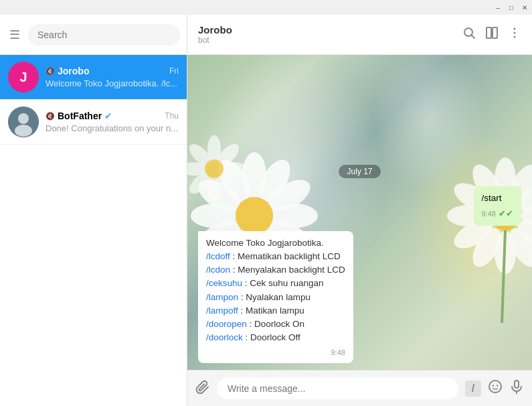 Image resolution: width=532 pixels, height=406 pixels. I want to click on incoming-line-2: /lcdon : Menyalakan backlight LCD, so click(276, 270).